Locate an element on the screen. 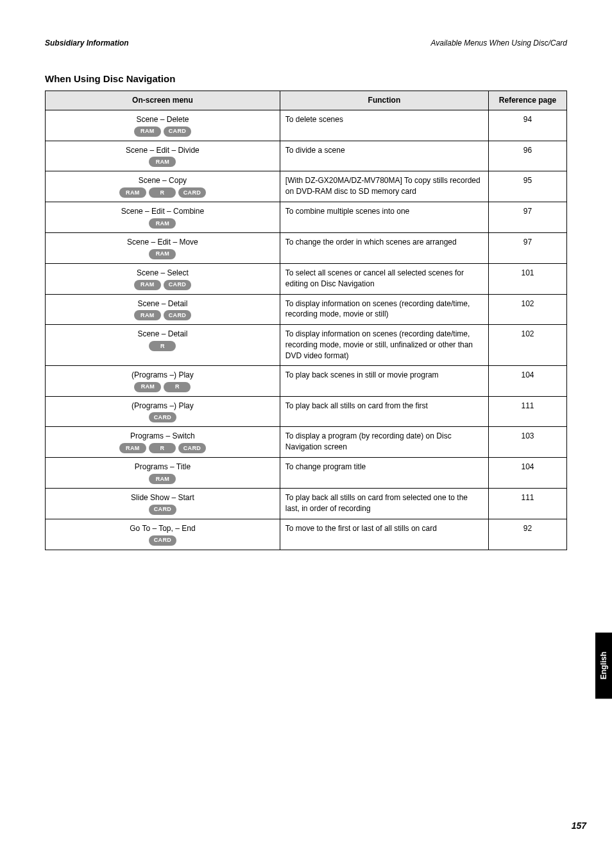 This screenshot has width=612, height=868. badge-group: R is located at coordinates (163, 346).